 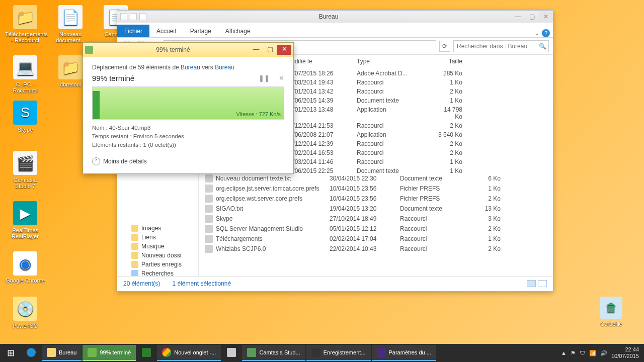 I want to click on taskbar-button: Nouvel onglet -..., so click(x=189, y=353).